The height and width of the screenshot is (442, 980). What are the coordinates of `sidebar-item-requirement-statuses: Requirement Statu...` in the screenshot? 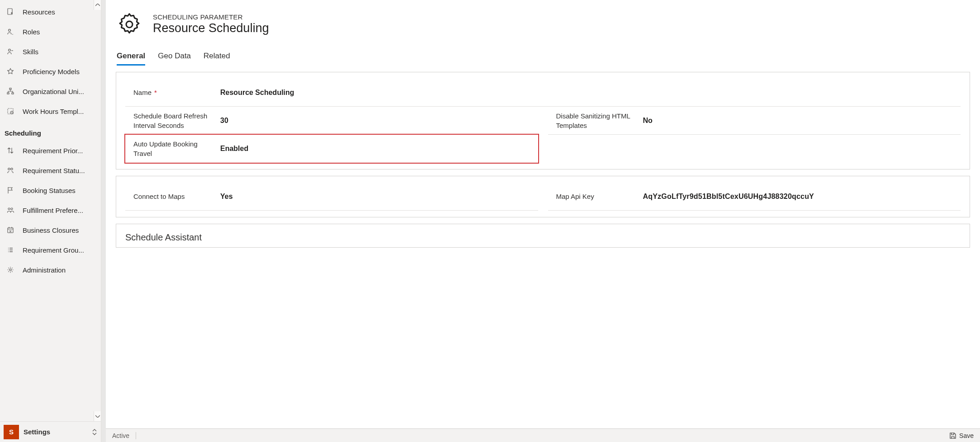 It's located at (51, 170).